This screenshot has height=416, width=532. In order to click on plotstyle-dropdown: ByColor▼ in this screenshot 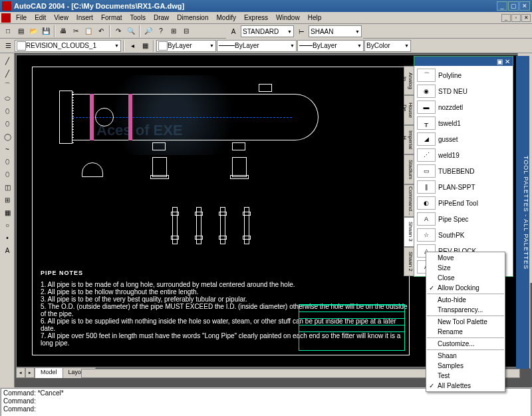, I will do `click(388, 46)`.